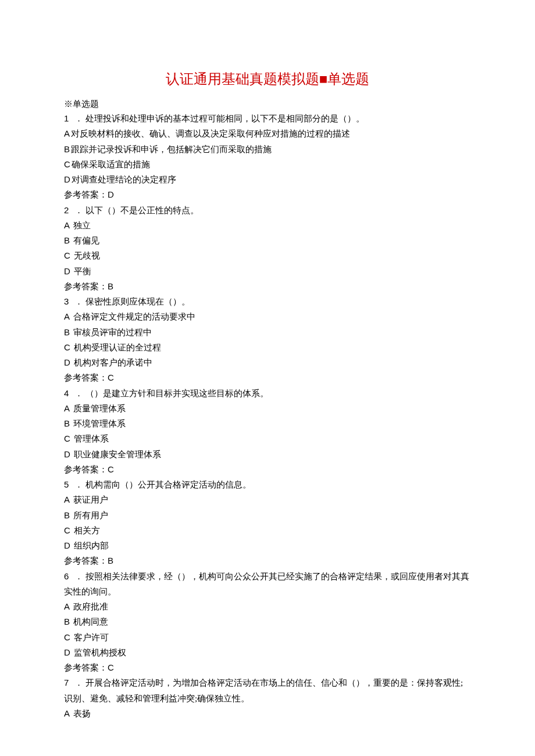  What do you see at coordinates (110, 286) in the screenshot?
I see `answer-value: B` at bounding box center [110, 286].